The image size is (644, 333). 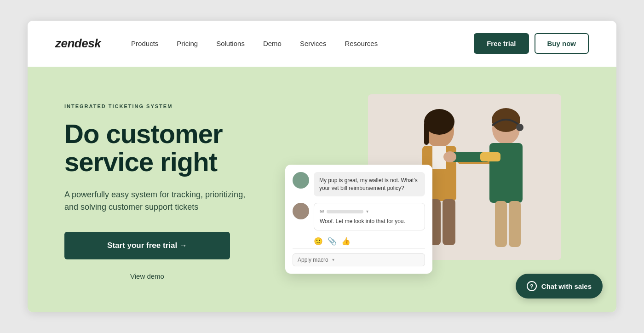 What do you see at coordinates (359, 260) in the screenshot?
I see `apply-macro-dropdown: Apply macro ▾` at bounding box center [359, 260].